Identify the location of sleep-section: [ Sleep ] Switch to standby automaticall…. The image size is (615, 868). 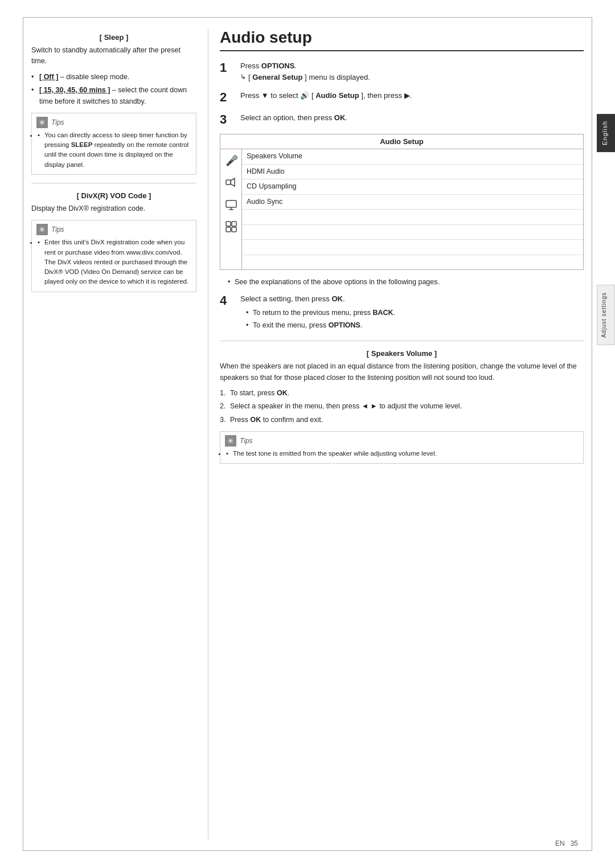
(114, 70).